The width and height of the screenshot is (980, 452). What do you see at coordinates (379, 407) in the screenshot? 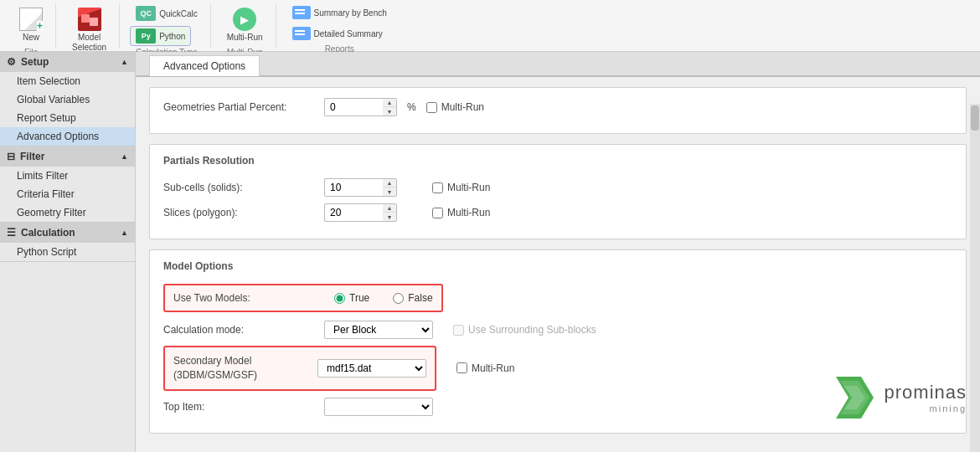
I see `top-item-dropdown` at bounding box center [379, 407].